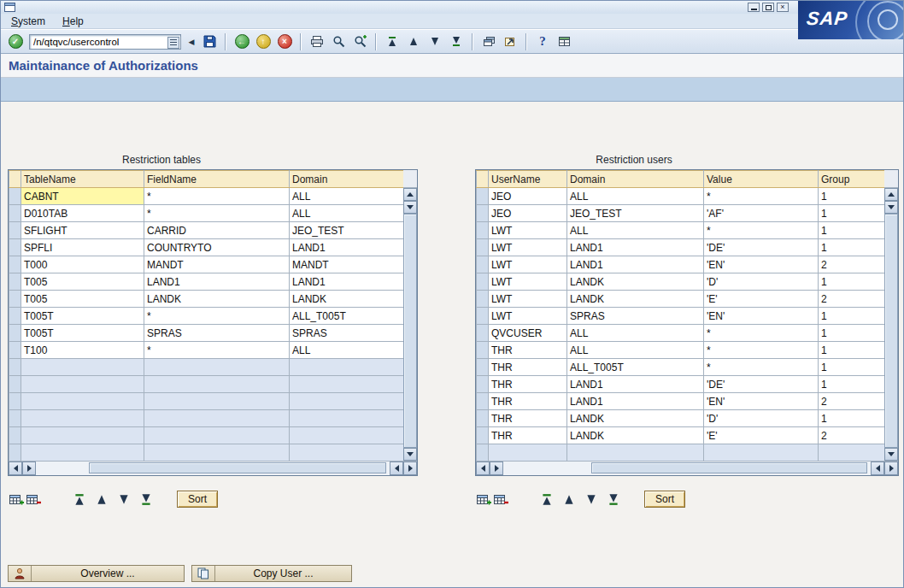 The height and width of the screenshot is (588, 904). Describe the element at coordinates (105, 42) in the screenshot. I see `command-input` at that location.